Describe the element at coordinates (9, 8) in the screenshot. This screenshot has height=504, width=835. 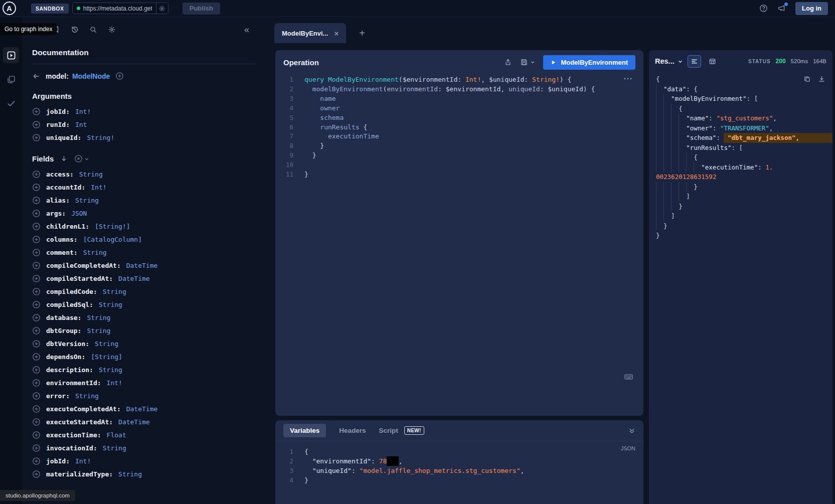
I see `apollo-logo: A` at that location.